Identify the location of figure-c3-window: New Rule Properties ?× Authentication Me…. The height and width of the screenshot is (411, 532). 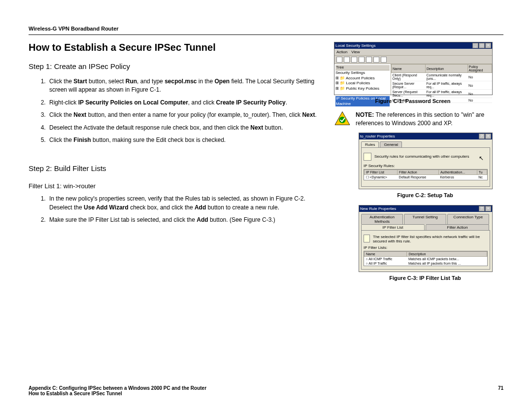
(426, 239).